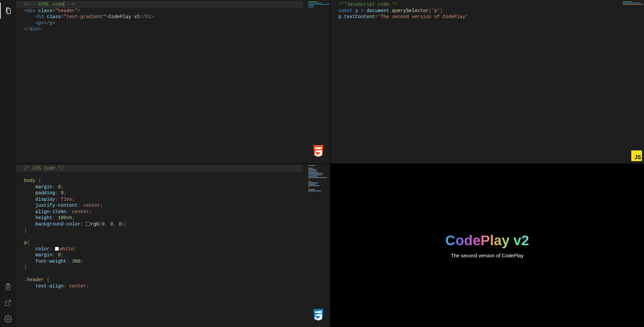 Image resolution: width=644 pixels, height=327 pixels. I want to click on clipboard-icon, so click(8, 287).